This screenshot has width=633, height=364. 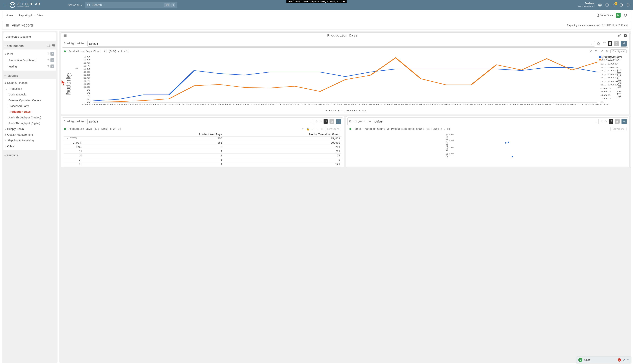 What do you see at coordinates (624, 360) in the screenshot?
I see `popout-icon: ↗` at bounding box center [624, 360].